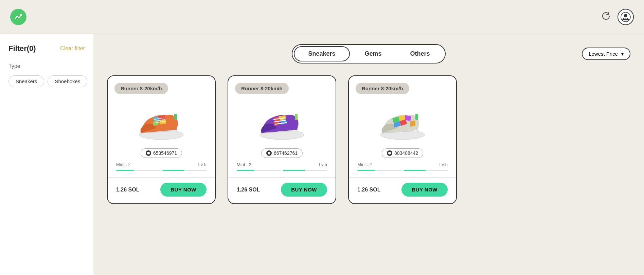 This screenshot has height=275, width=644. I want to click on sort-label: Lowest Price, so click(603, 54).